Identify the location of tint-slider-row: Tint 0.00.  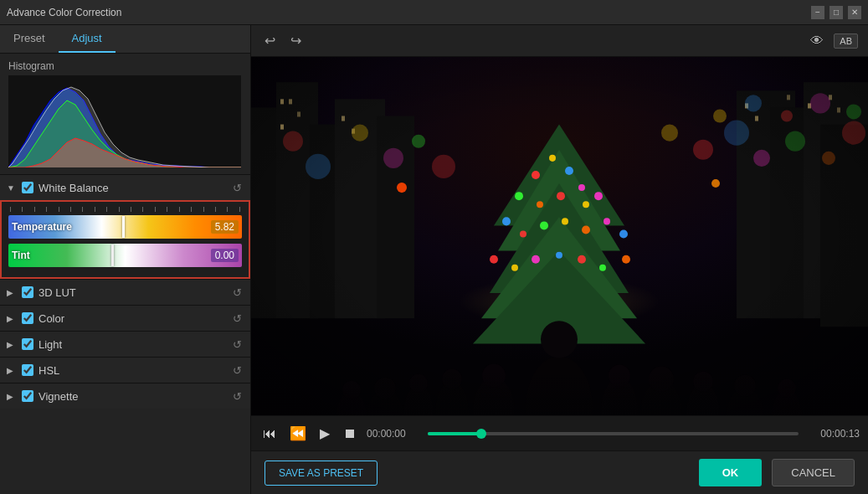
(126, 255).